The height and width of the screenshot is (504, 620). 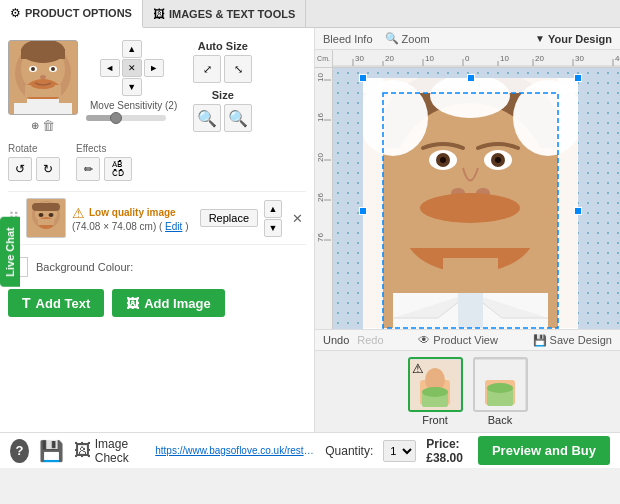 What do you see at coordinates (82, 451) in the screenshot?
I see `image-check-icon: 🖼` at bounding box center [82, 451].